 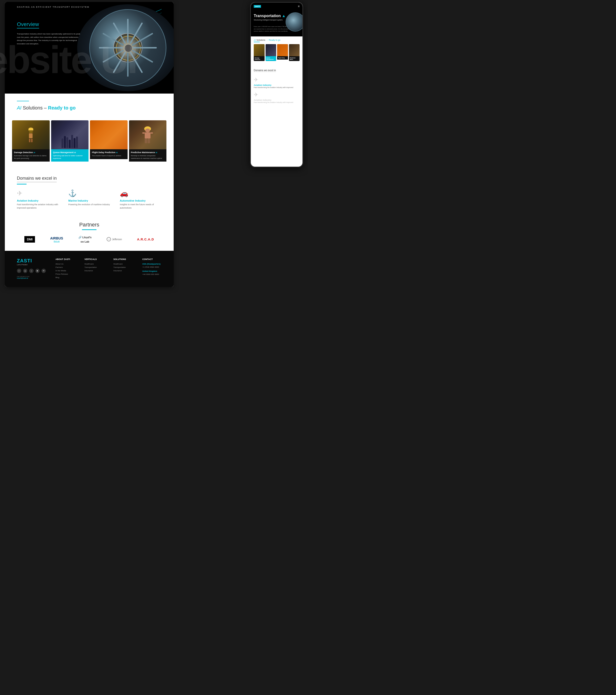 I want to click on damage-card-body: Damage Detection AI Automated damage cos…, so click(x=31, y=155).